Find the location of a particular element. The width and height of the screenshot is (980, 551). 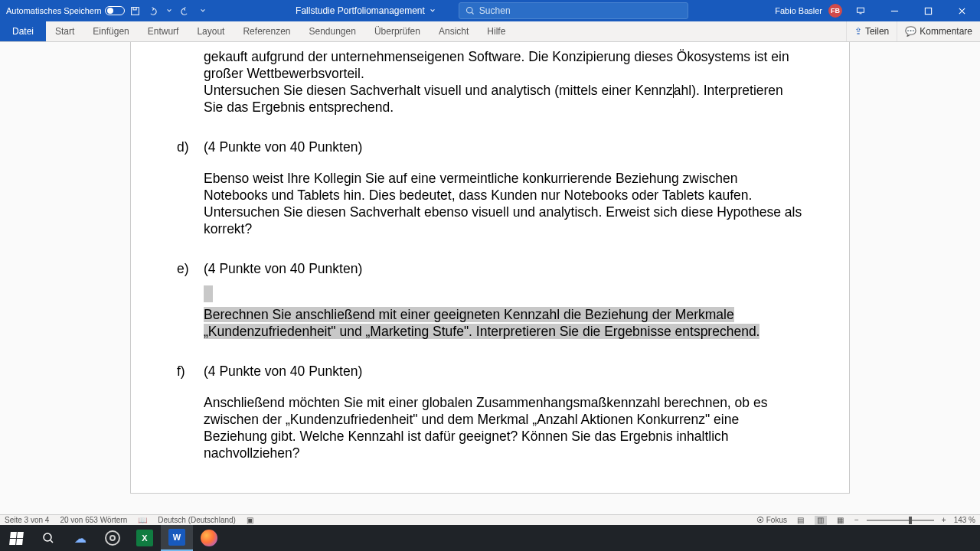

taskbar-obs is located at coordinates (113, 538).